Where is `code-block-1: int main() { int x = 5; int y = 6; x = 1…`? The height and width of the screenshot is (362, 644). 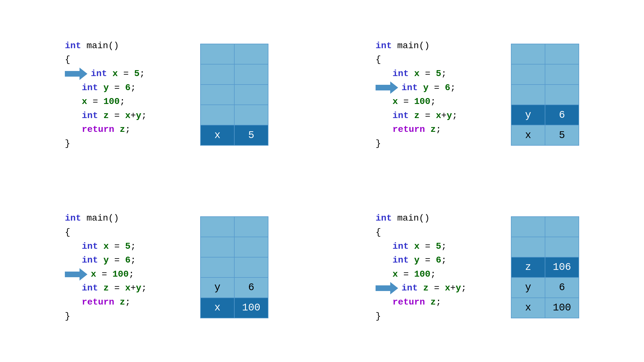
code-block-1: int main() { int x = 5; int y = 6; x = 1… is located at coordinates (124, 95).